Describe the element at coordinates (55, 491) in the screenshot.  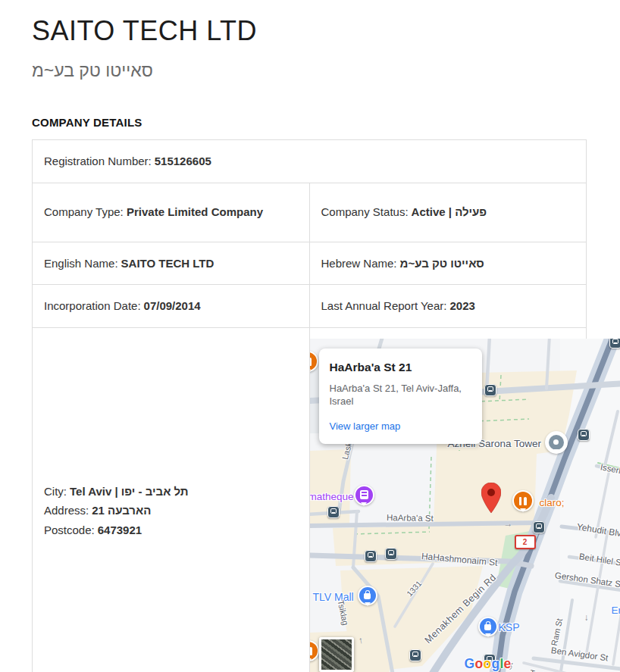
I see `city-label: City:` at that location.